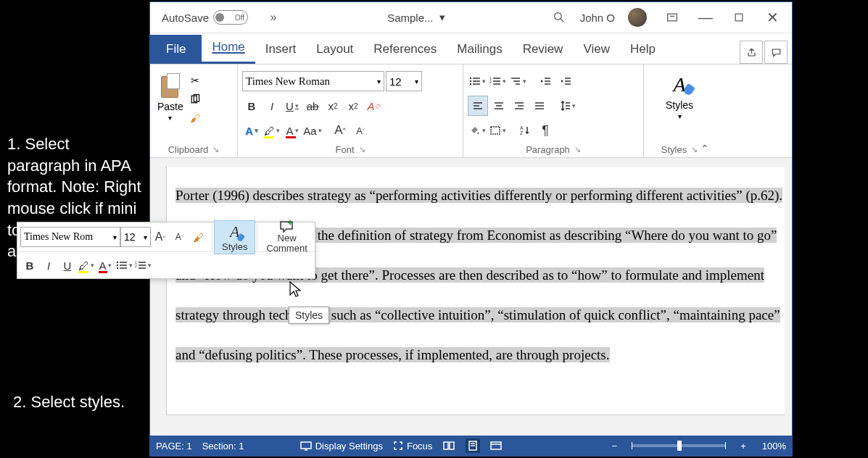 This screenshot has width=868, height=458. Describe the element at coordinates (479, 49) in the screenshot. I see `tab-mailings: Mailings` at that location.